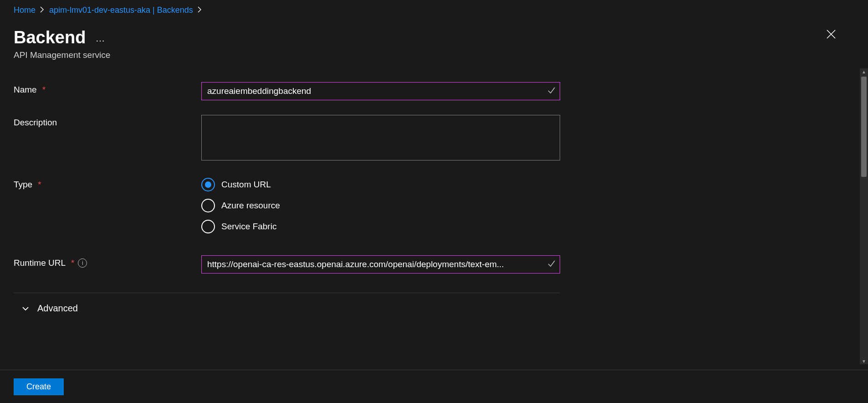  What do you see at coordinates (62, 55) in the screenshot?
I see `page-subtitle: API Management service` at bounding box center [62, 55].